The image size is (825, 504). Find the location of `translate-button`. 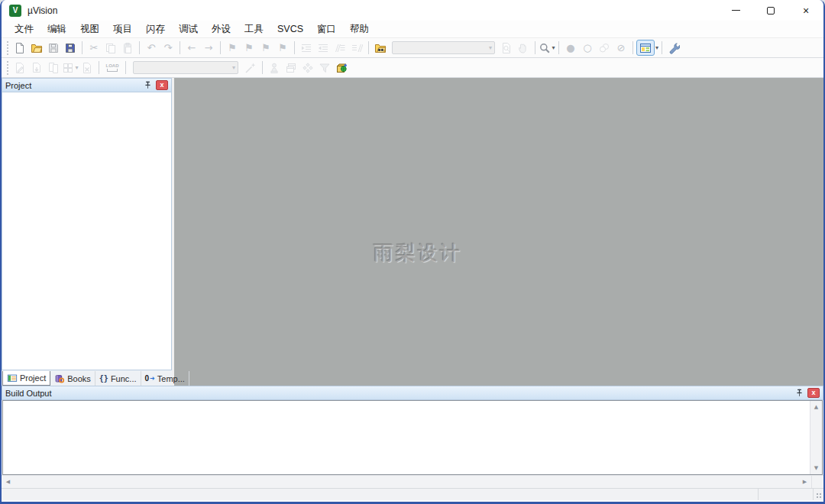

translate-button is located at coordinates (20, 68).